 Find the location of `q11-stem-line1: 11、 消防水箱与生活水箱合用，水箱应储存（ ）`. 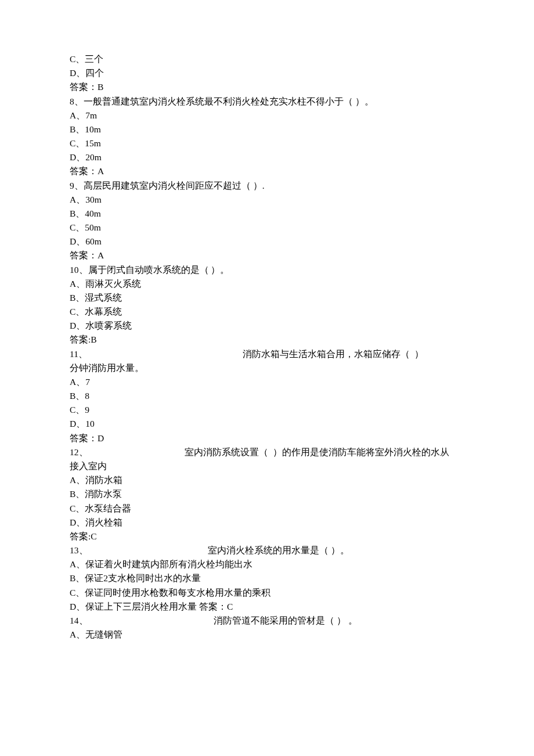

q11-stem-line1: 11、 消防水箱与生活水箱合用，水箱应储存（ ） is located at coordinates (267, 354).